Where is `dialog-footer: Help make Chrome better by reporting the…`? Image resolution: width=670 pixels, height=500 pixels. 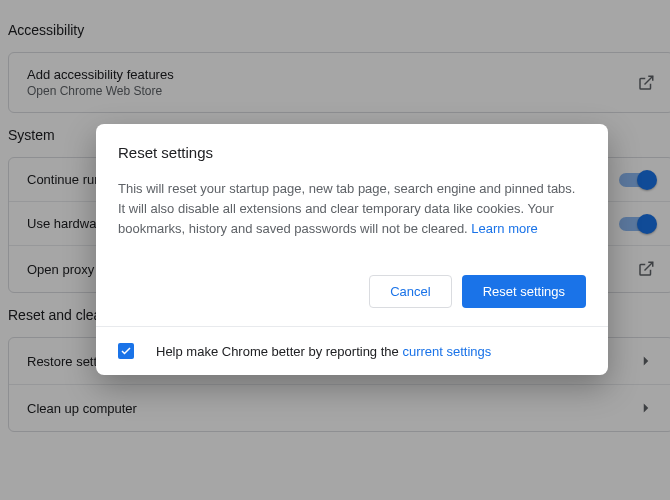
dialog-footer: Help make Chrome better by reporting the… is located at coordinates (352, 350).